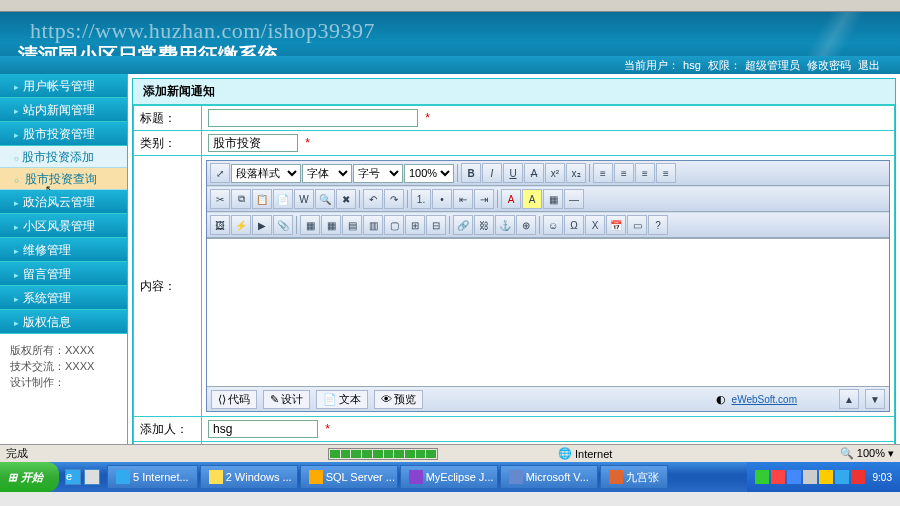 This screenshot has width=900, height=506. What do you see at coordinates (471, 173) in the screenshot?
I see `bold-icon: B` at bounding box center [471, 173].